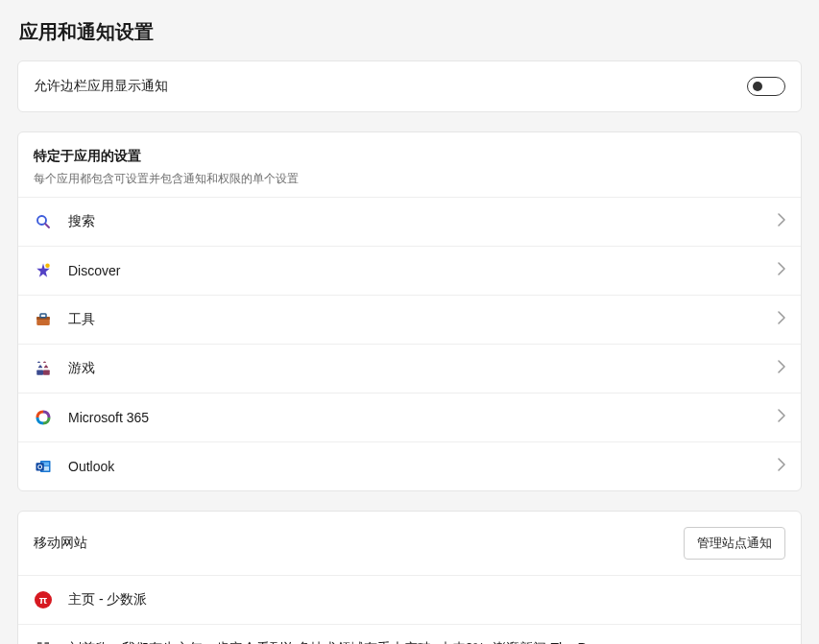 Image resolution: width=819 pixels, height=644 pixels. What do you see at coordinates (426, 642) in the screenshot?
I see `site-label: 刘慈欣：我们有生之年，肯定会看到许多技术领域有重大突破_未来2%_澎湃新闻-Th…` at bounding box center [426, 642].